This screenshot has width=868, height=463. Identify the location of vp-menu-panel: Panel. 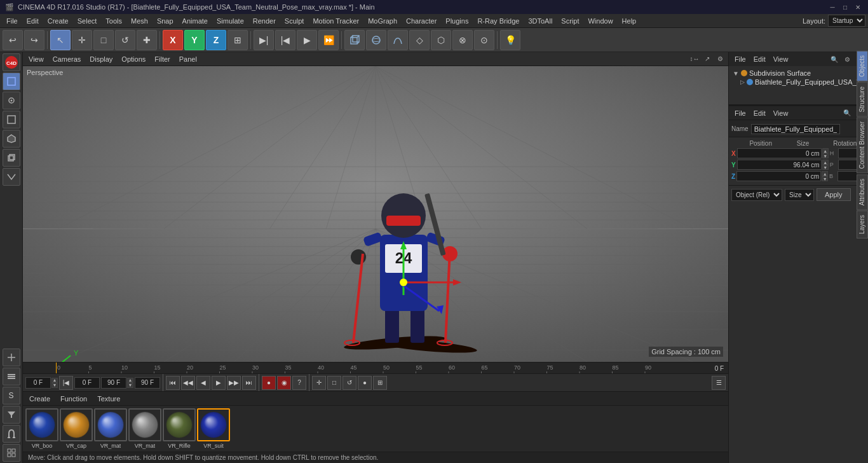
(188, 59).